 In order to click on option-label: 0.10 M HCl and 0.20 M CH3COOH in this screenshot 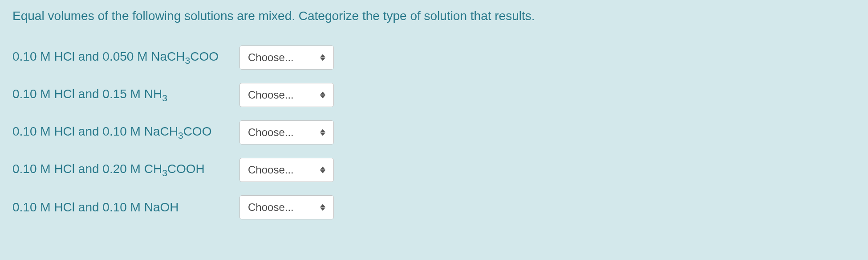, I will do `click(126, 170)`.